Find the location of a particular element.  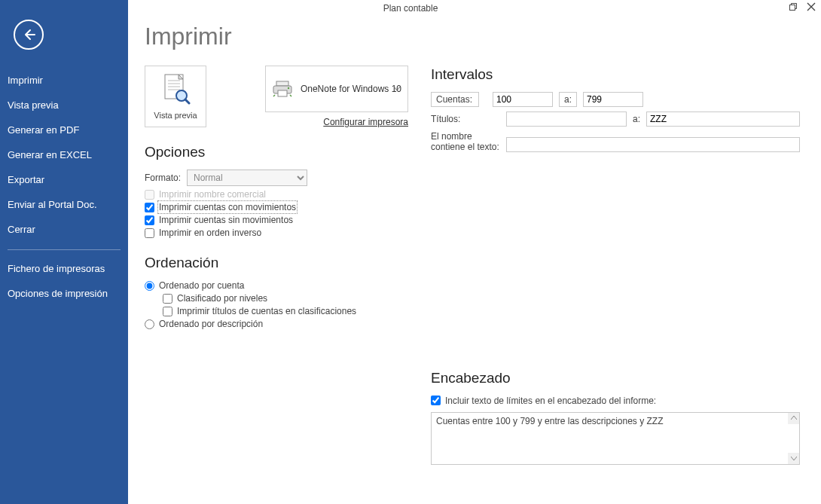

sidebar-item-label: Enviar al Portal Doc. is located at coordinates (53, 205).